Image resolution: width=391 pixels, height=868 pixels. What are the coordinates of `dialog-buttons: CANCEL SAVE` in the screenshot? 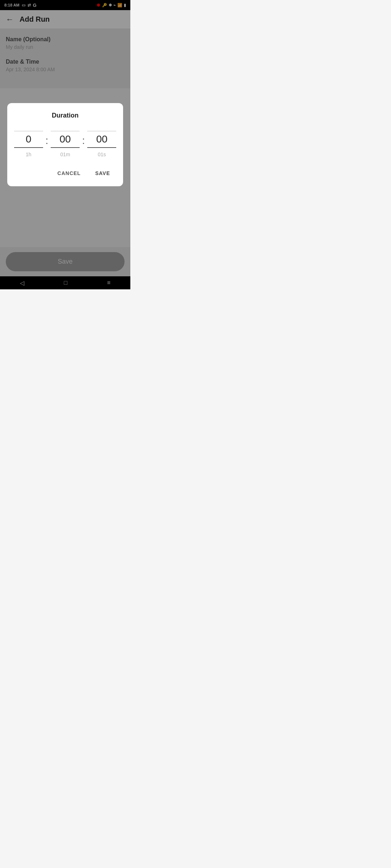 It's located at (65, 173).